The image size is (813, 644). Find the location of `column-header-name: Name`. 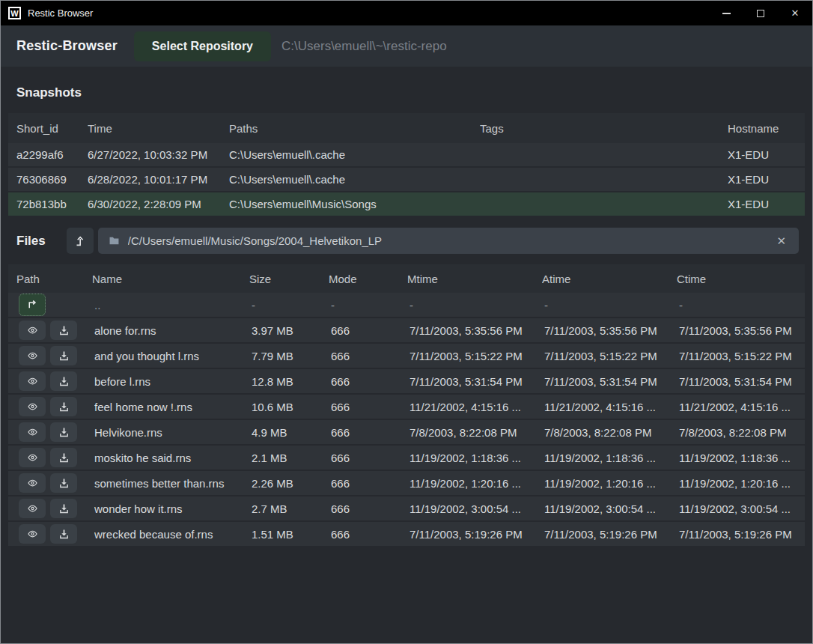

column-header-name: Name is located at coordinates (171, 279).